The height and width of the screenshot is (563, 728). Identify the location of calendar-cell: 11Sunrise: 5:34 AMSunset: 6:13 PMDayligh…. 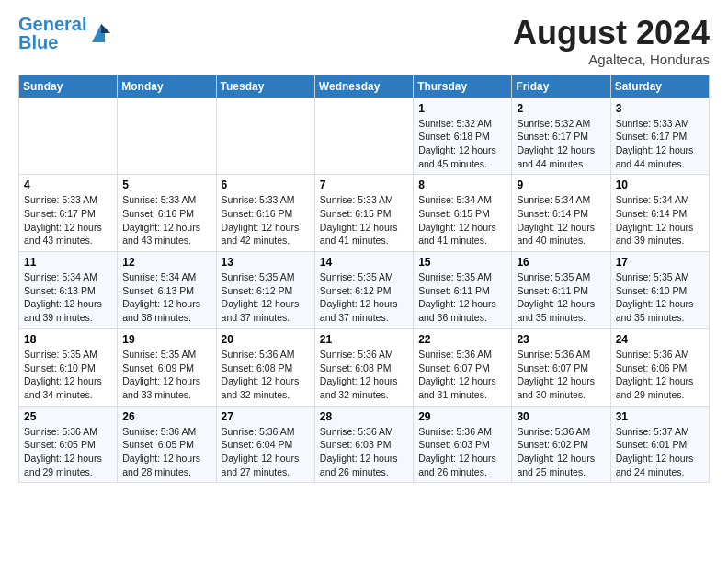
(68, 291).